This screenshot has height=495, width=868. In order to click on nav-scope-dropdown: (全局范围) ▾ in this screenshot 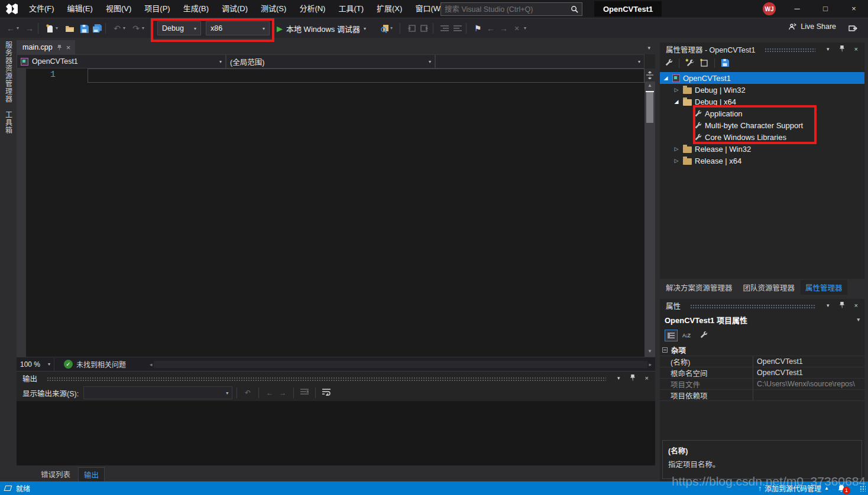, I will do `click(331, 61)`.